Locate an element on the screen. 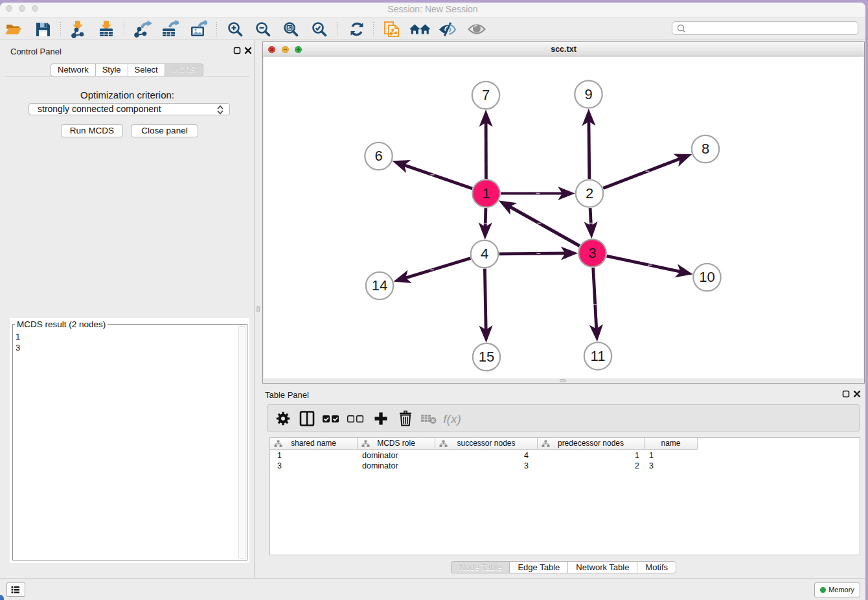 The width and height of the screenshot is (868, 600). svg-text: 2 is located at coordinates (589, 193).